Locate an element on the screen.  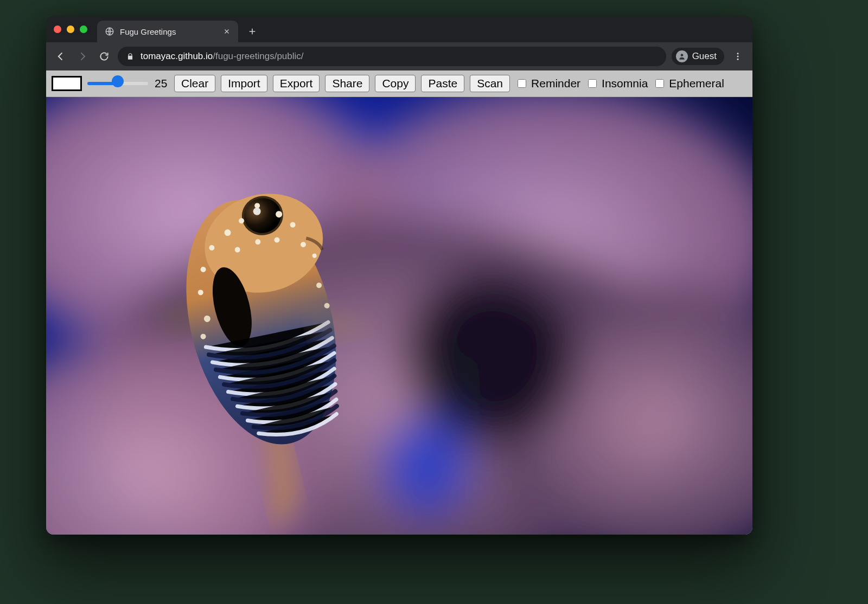
address-bar: tomayac.github.io/fugu-greetings/public/ is located at coordinates (392, 56).